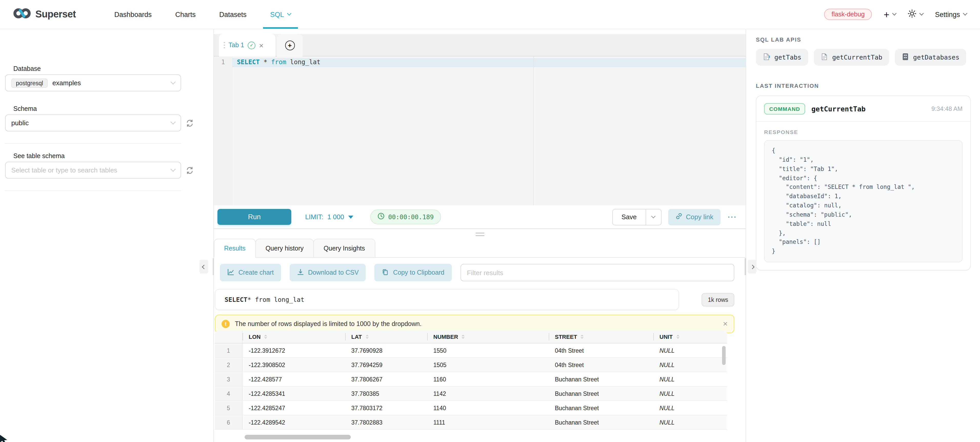  I want to click on top-navbar: Superset Dashboards Charts Datasets SQL …, so click(490, 14).